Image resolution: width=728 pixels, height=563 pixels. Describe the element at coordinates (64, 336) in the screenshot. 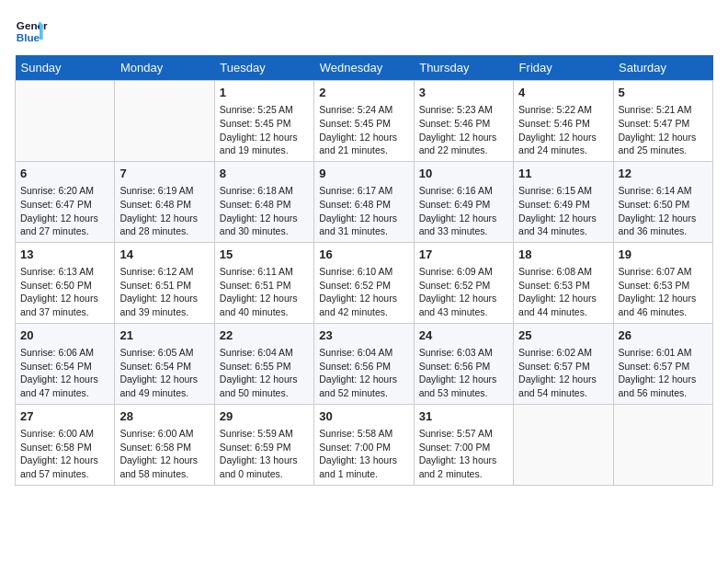

I see `day-number: 20` at that location.